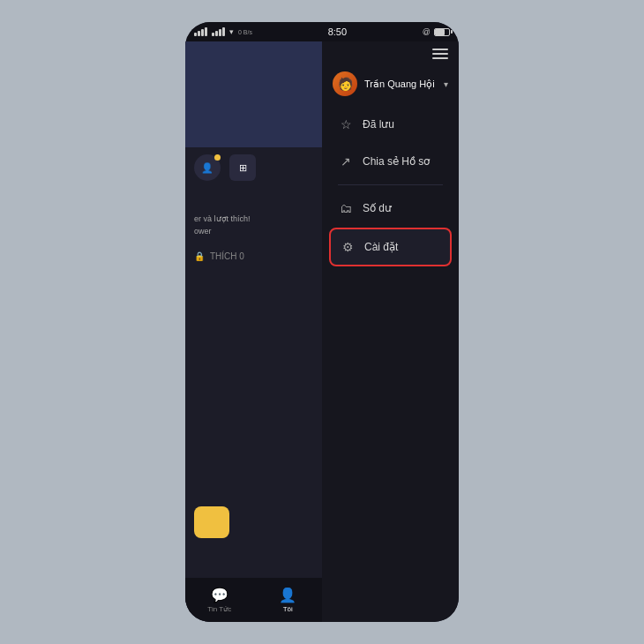  Describe the element at coordinates (401, 85) in the screenshot. I see `user-name: Trần Quang Hội` at that location.